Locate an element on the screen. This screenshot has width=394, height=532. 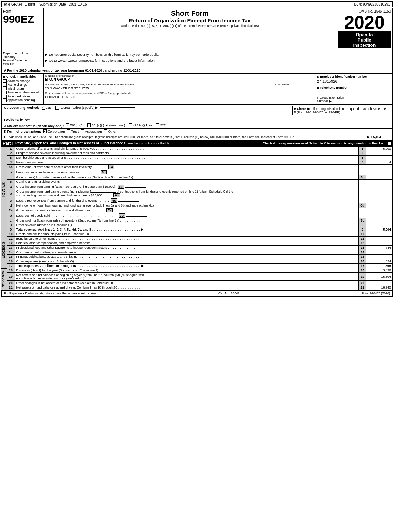
status-527: 527 is located at coordinates (161, 125).